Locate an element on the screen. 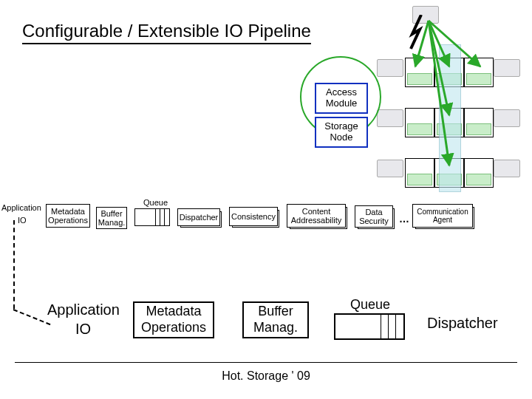  queue-big-label: Queue is located at coordinates (370, 304).